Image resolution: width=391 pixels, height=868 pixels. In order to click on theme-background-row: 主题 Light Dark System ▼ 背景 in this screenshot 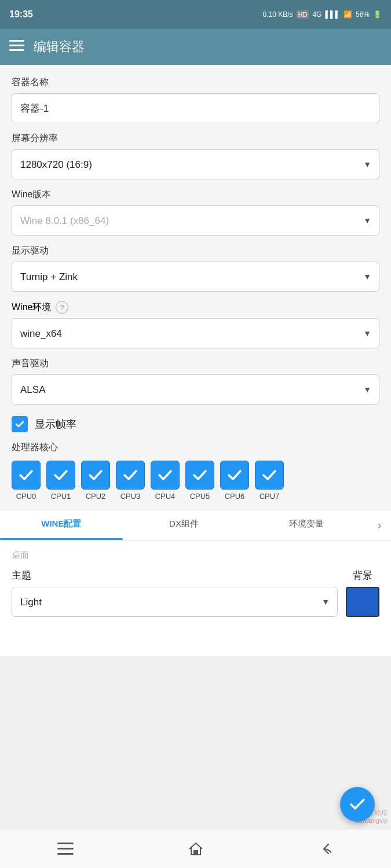, I will do `click(196, 593)`.